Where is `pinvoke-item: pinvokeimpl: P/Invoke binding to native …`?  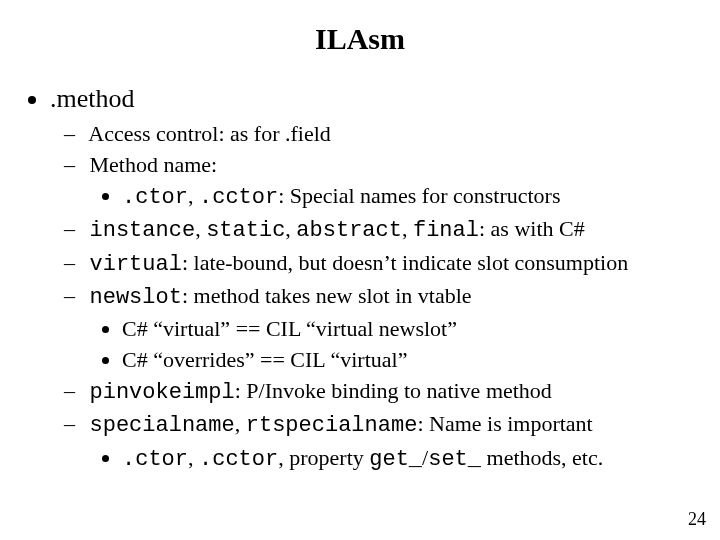
pinvoke-item: pinvokeimpl: P/Invoke binding to native … is located at coordinates (388, 392).